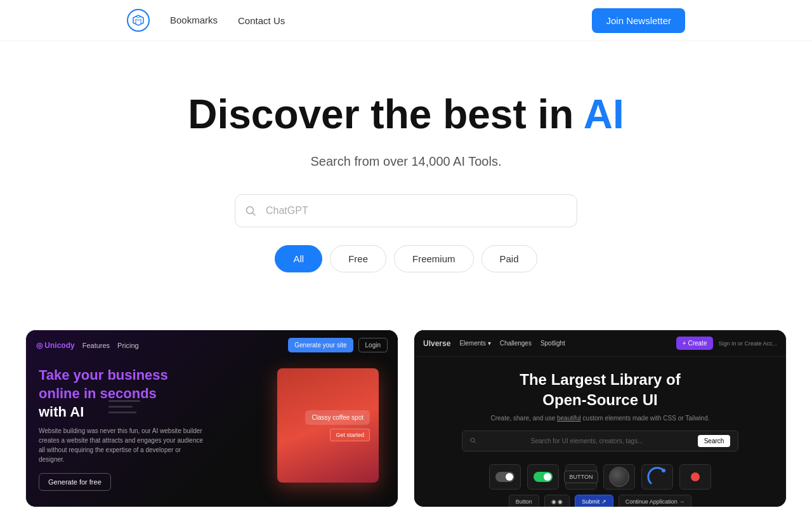  Describe the element at coordinates (695, 477) in the screenshot. I see `element-red-dot` at that location.